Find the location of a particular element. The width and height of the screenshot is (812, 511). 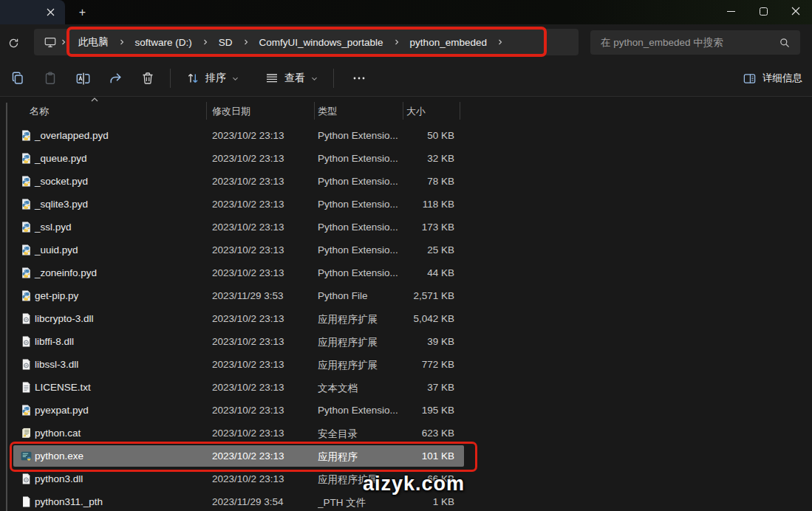

toolbar-separator is located at coordinates (334, 78).